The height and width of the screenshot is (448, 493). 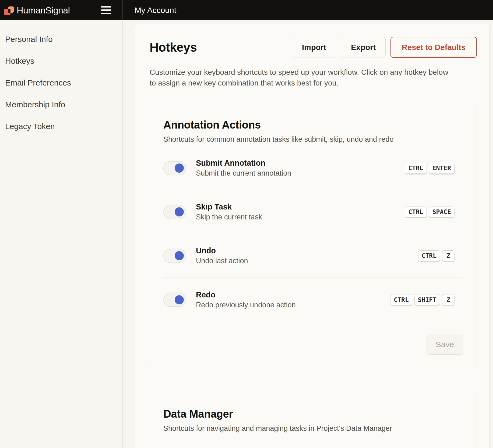 What do you see at coordinates (9, 11) in the screenshot?
I see `logo-square-overlap` at bounding box center [9, 11].